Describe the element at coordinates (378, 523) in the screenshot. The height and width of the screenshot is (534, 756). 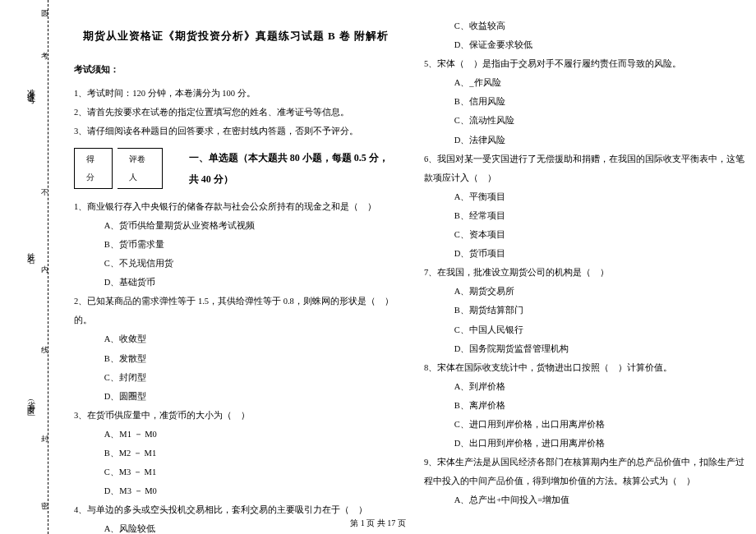
I see `page-footer: 第 1 页 共 17 页` at that location.